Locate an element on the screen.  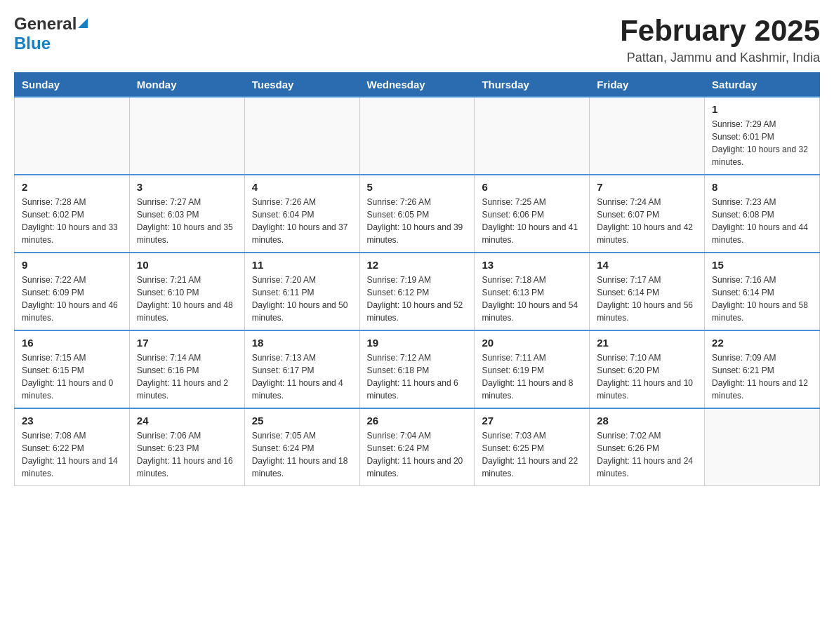
day-info: Sunrise: 7:25 AMSunset: 6:06 PMDaylight:… is located at coordinates (532, 221).